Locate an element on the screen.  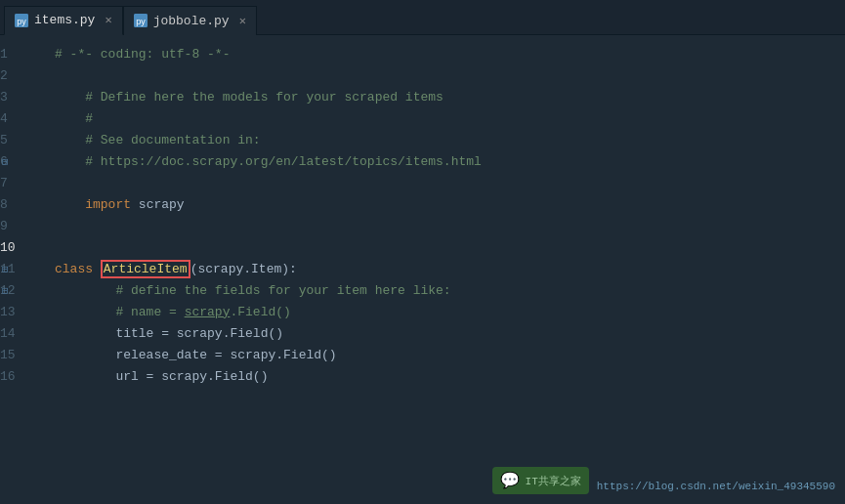
tab-items-icon: py is located at coordinates (21, 21).